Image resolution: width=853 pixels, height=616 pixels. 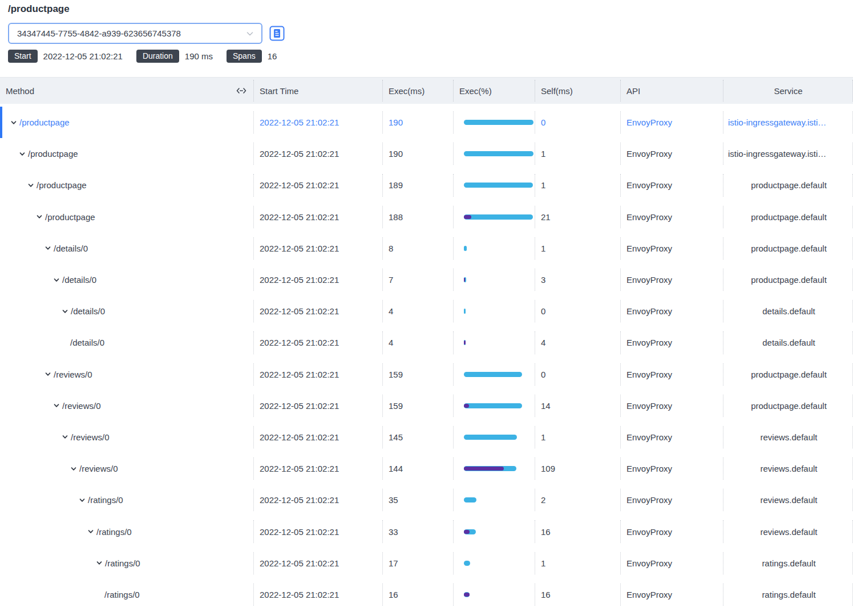 I want to click on copy-trace-id-button, so click(x=277, y=33).